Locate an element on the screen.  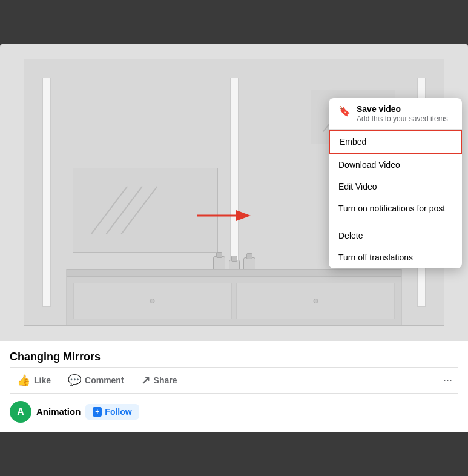
notifications-label: Turn on notifications for post is located at coordinates (392, 208).